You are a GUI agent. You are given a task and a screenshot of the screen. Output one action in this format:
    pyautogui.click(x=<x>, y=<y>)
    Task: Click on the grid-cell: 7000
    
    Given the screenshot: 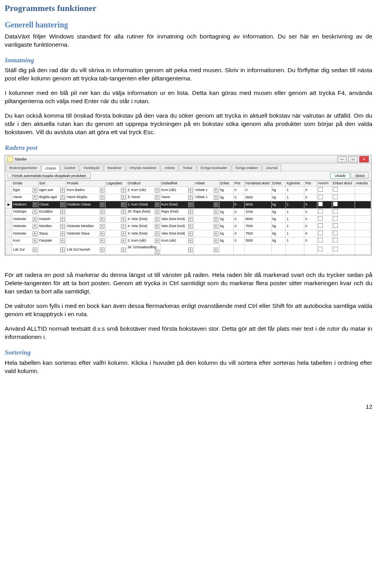 What is the action you would take?
    pyautogui.click(x=258, y=226)
    